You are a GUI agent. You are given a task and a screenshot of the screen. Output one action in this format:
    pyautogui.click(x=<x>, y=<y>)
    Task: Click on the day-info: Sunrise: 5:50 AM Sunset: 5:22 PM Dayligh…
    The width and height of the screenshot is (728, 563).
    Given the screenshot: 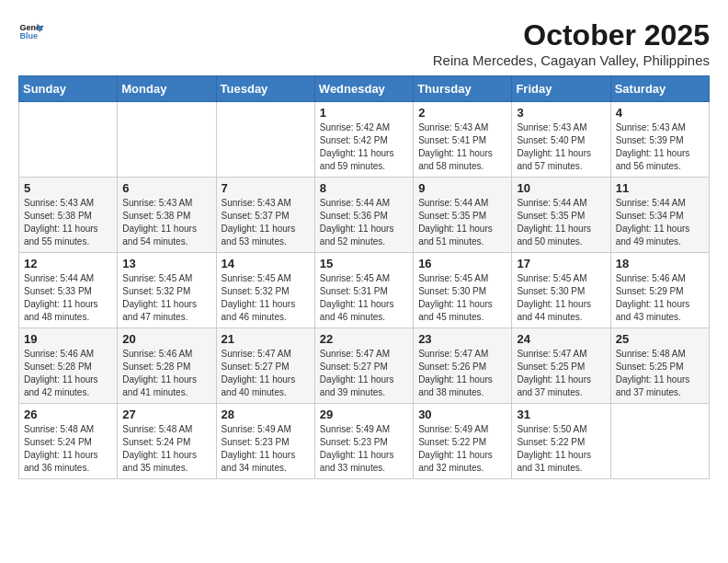 What is the action you would take?
    pyautogui.click(x=561, y=449)
    